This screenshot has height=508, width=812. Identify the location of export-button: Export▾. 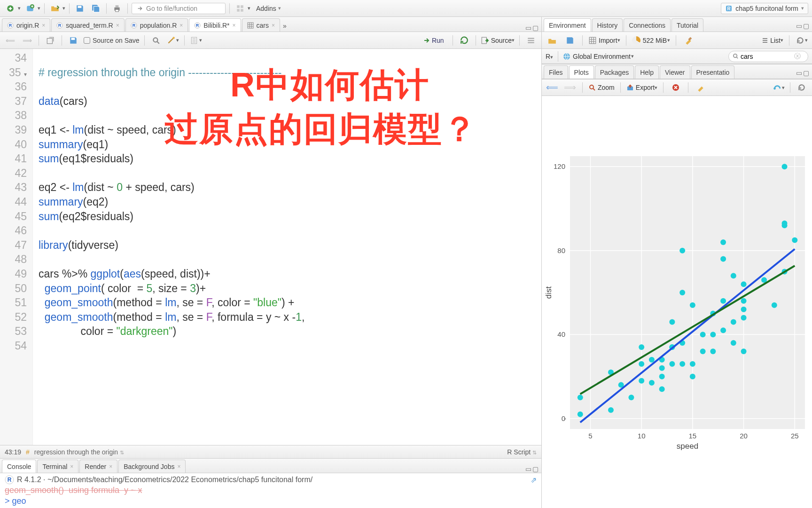
(642, 87).